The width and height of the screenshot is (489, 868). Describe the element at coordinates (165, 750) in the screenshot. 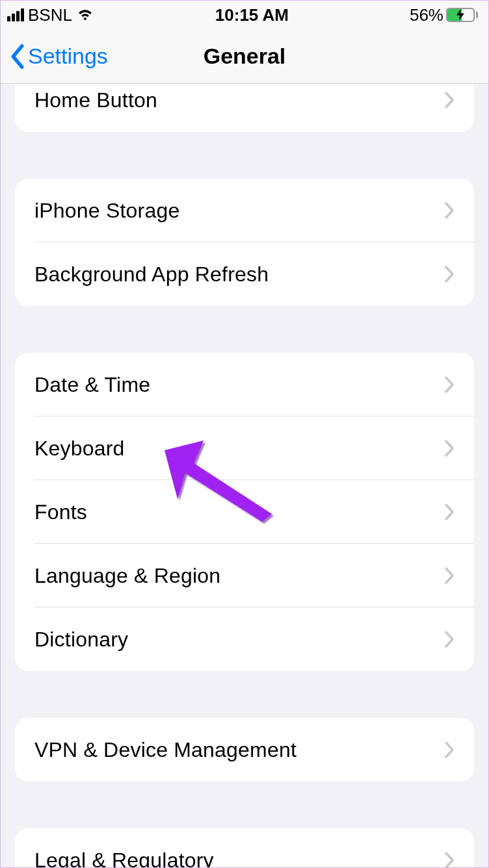

I see `row-label: VPN & Device Management` at that location.